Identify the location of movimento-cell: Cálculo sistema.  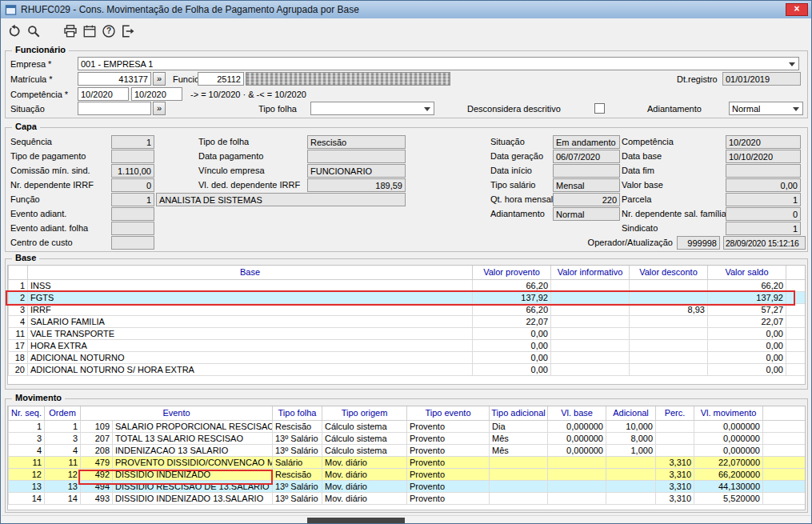
(365, 438).